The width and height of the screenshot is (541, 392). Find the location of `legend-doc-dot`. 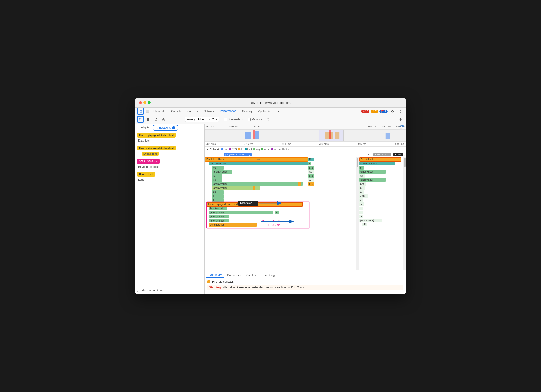

legend-doc-dot is located at coordinates (222, 149).